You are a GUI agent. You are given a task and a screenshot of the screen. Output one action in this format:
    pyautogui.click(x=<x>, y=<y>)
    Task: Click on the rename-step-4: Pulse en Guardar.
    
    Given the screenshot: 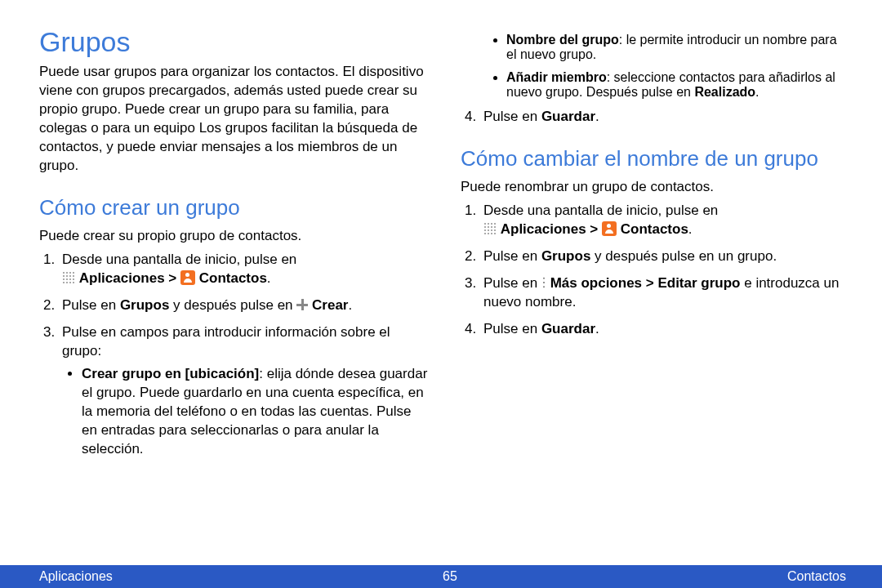 What is the action you would take?
    pyautogui.click(x=665, y=330)
    